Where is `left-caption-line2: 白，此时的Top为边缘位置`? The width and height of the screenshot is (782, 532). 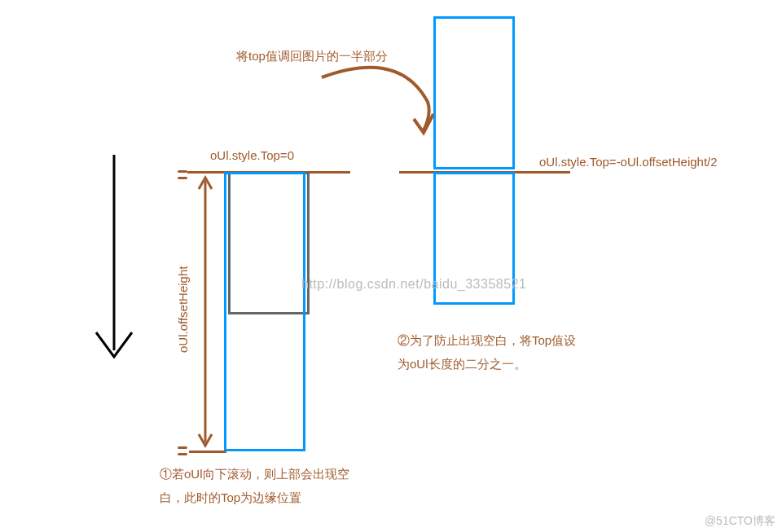
left-caption-line2: 白，此时的Top为边缘位置 is located at coordinates (254, 499).